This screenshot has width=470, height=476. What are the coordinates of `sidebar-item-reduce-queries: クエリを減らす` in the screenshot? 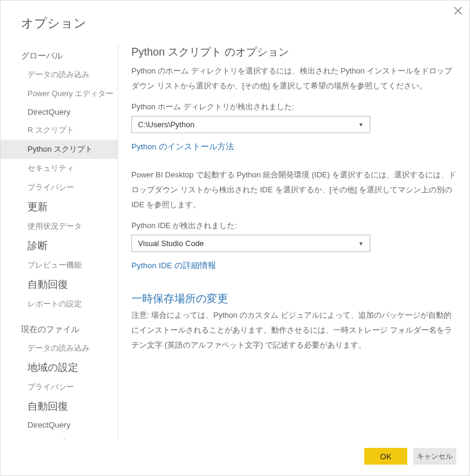 It's located at (59, 437).